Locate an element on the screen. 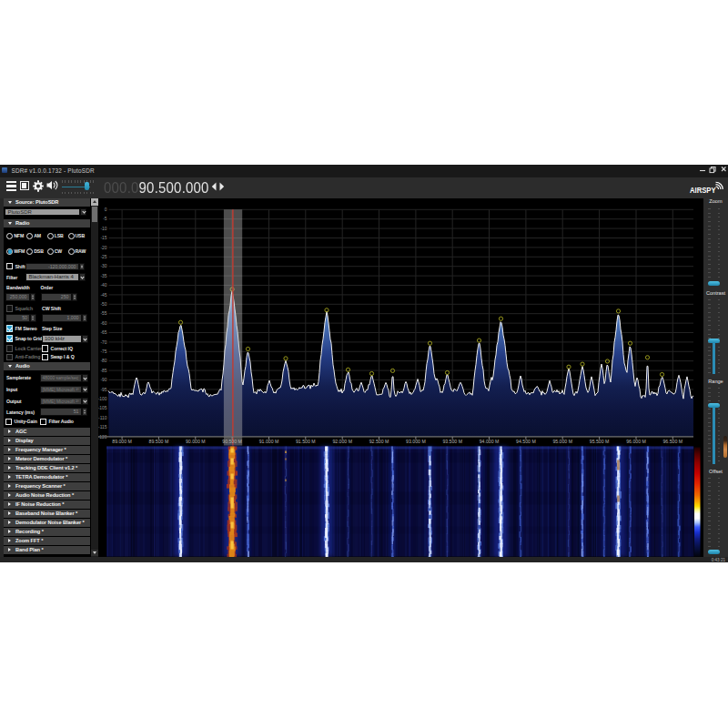 The image size is (728, 728). svg-text: -30 is located at coordinates (104, 266).